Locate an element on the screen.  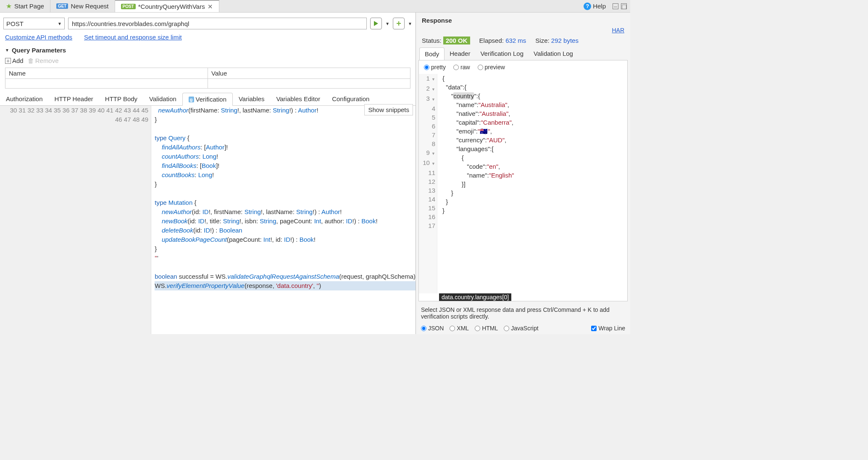
json-response-view: 1 ▼2 ▼3 ▼456789 ▼10 ▼11121314151617 { "d… is located at coordinates (523, 184).